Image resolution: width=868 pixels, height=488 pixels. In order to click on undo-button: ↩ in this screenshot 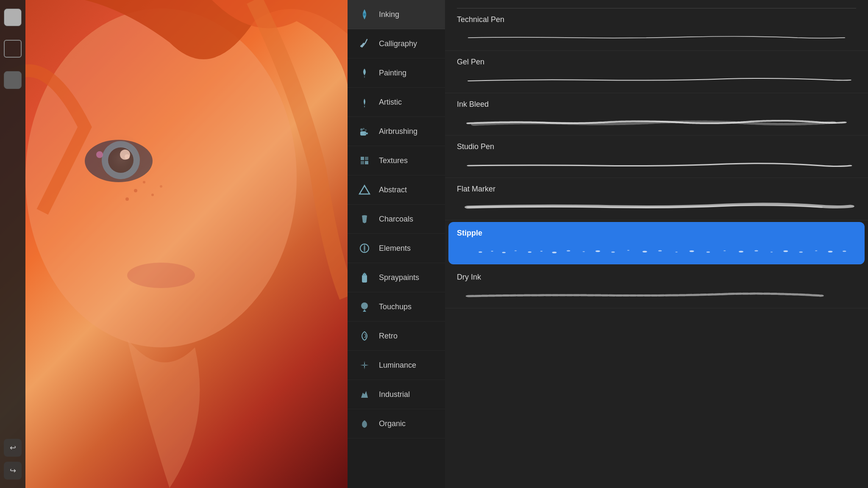, I will do `click(13, 448)`.